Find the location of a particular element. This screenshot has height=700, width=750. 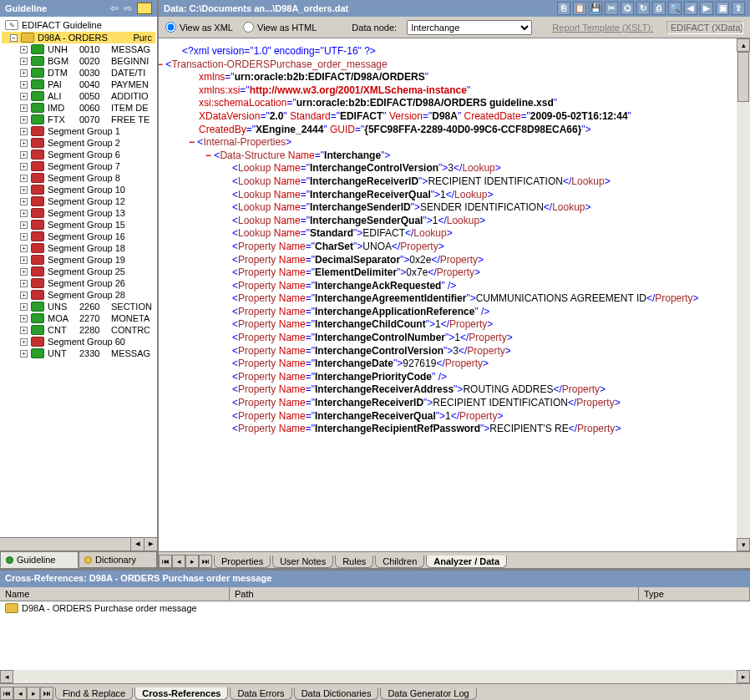

tree-item: +DTM0030DATE/TI is located at coordinates (79, 73).